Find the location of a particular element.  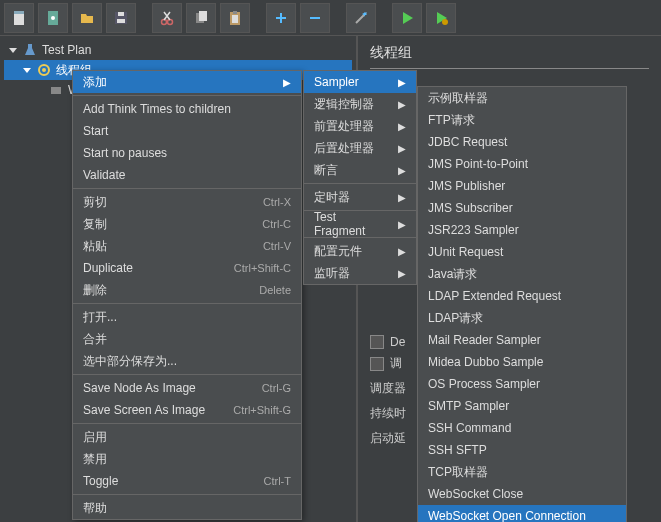

sampler-item: JMS Point-to-Point is located at coordinates (522, 164).